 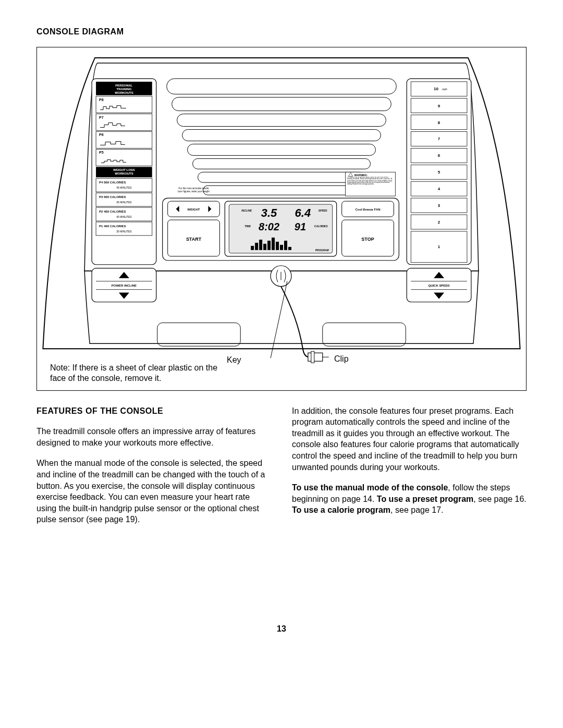 I want to click on p4-line: P4 500 CALORIES, so click(x=113, y=182).